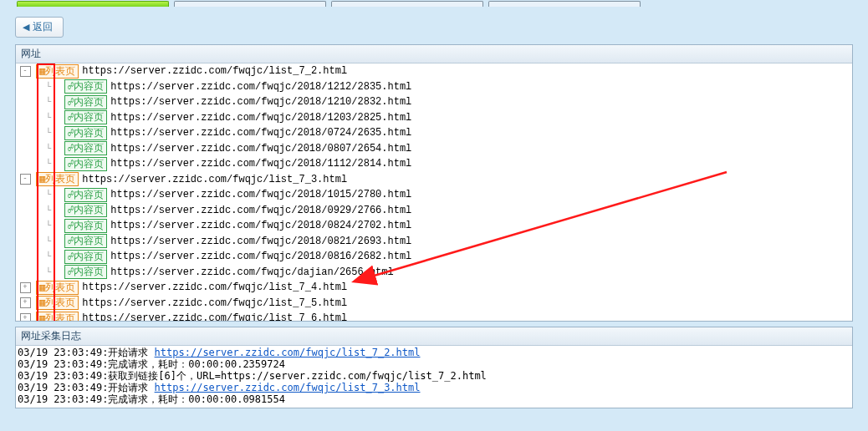 The image size is (868, 431). What do you see at coordinates (261, 241) in the screenshot?
I see `tree-url: https://server.zzidc.com/fwqjc/2018/0821…` at bounding box center [261, 241].